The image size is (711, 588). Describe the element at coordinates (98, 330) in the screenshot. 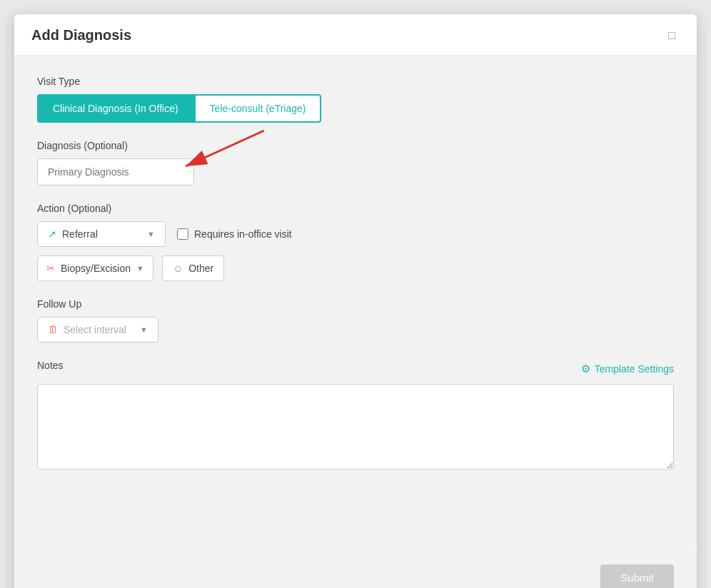

I see `follow-up-dropdown: 🗓 Select interval ▼` at that location.